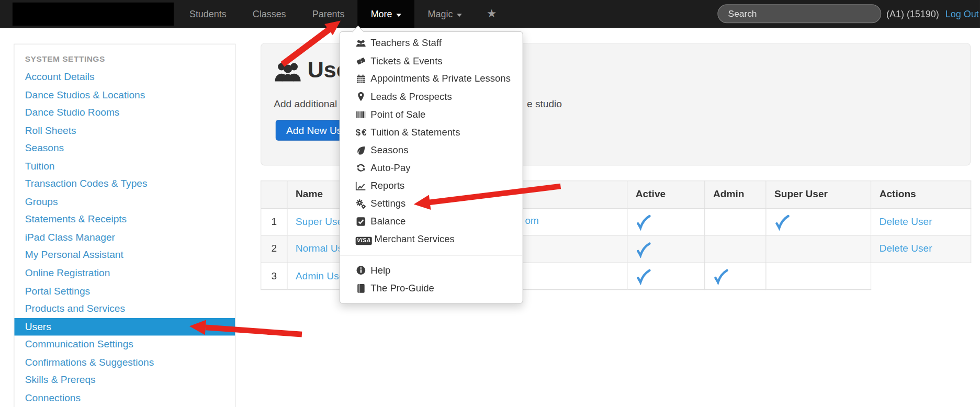  What do you see at coordinates (431, 79) in the screenshot?
I see `menu-item-appointments: Appointments & Private Lessons` at bounding box center [431, 79].